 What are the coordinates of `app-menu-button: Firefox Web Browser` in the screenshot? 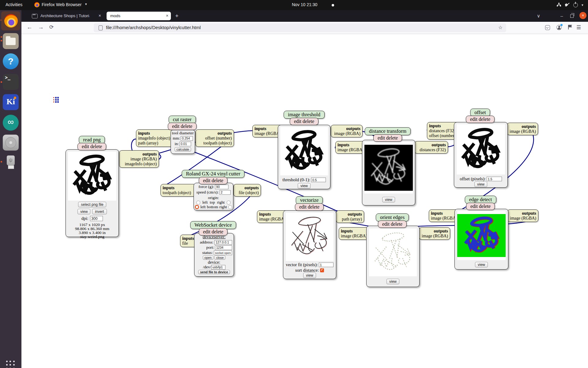 It's located at (62, 5).